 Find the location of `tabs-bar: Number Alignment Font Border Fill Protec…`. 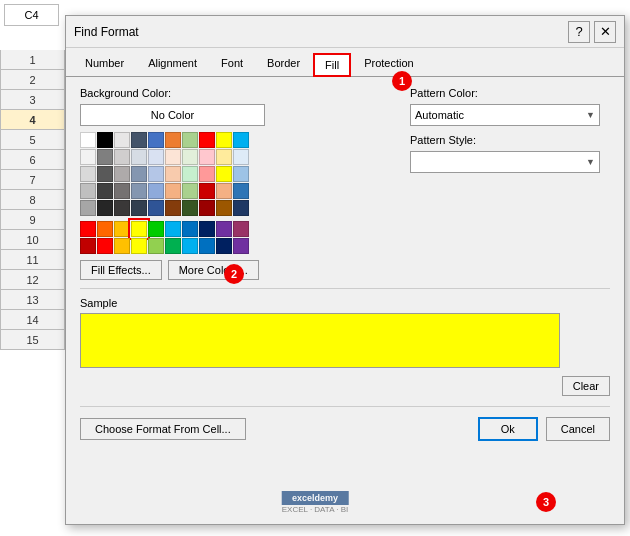

tabs-bar: Number Alignment Font Border Fill Protec… is located at coordinates (345, 62).